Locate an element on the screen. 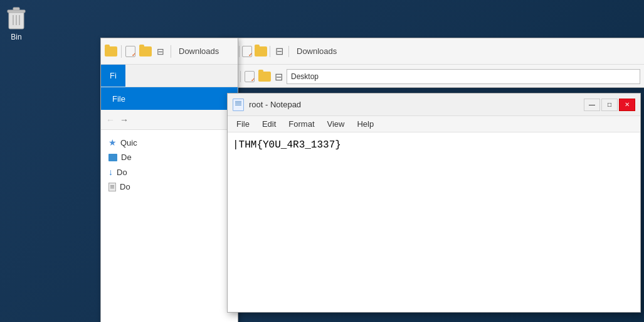 This screenshot has height=322, width=644. ribbon-tab-file: Fi is located at coordinates (113, 75).